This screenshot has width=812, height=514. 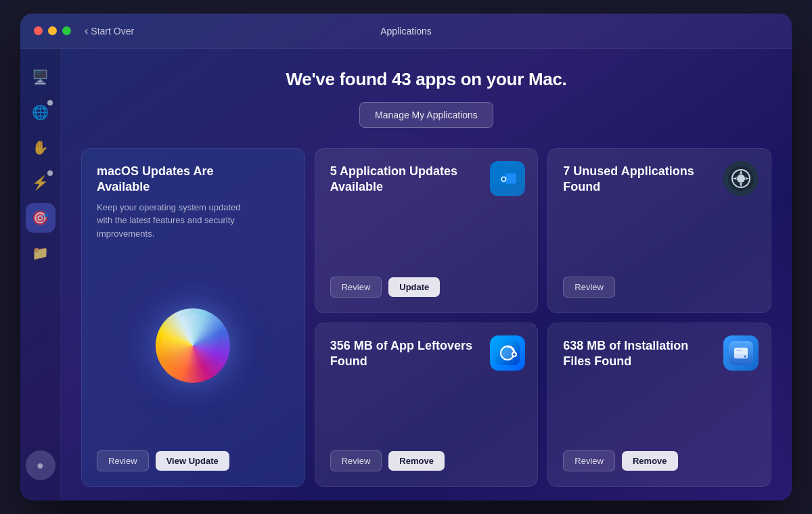 What do you see at coordinates (508, 179) in the screenshot?
I see `app-updates-icon: O` at bounding box center [508, 179].